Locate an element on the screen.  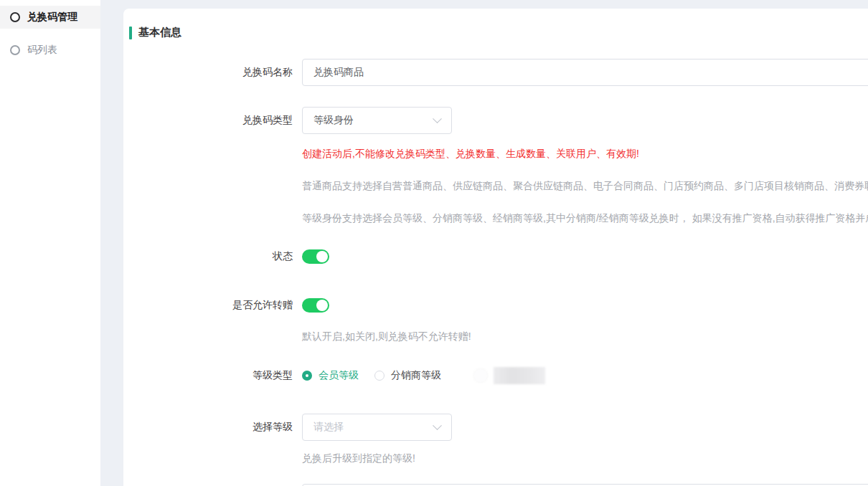
sidebar: 兑换码管理 码列表 is located at coordinates (50, 243).